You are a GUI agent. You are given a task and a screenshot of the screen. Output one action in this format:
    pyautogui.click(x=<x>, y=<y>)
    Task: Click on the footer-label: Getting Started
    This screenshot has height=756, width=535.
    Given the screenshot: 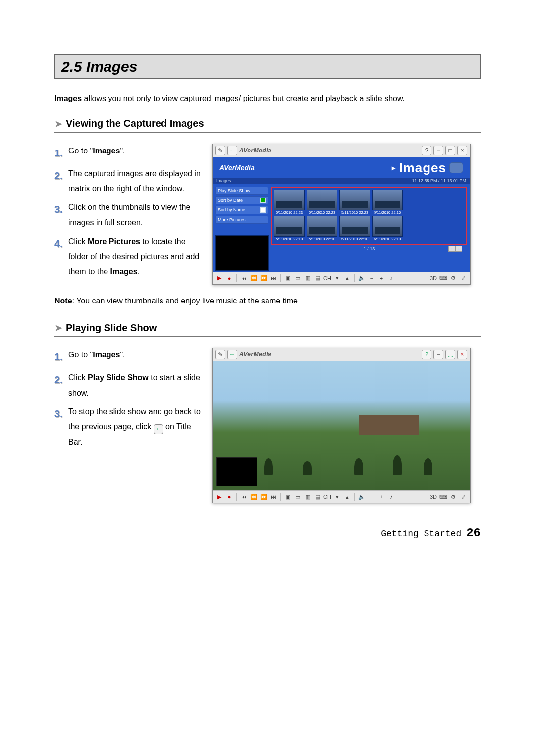 What is the action you would take?
    pyautogui.click(x=421, y=534)
    